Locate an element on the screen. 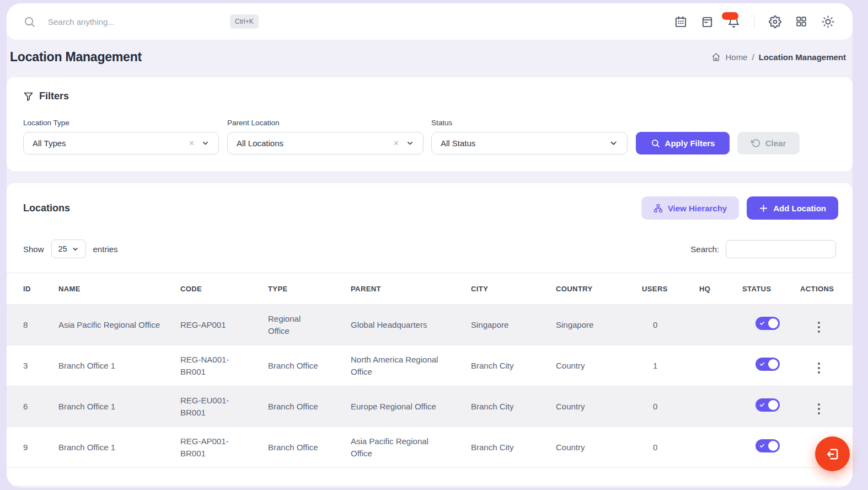 The height and width of the screenshot is (490, 868). locations-header: Locations View Hierarchy Add Location is located at coordinates (430, 201).